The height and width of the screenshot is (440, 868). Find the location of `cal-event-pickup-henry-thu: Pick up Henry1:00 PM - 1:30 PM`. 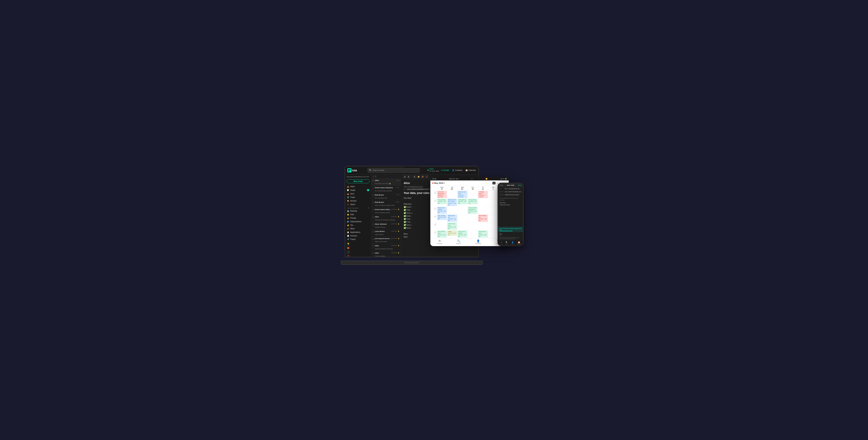

cal-event-pickup-henry-thu: Pick up Henry1:00 PM - 1:30 PM is located at coordinates (472, 201).